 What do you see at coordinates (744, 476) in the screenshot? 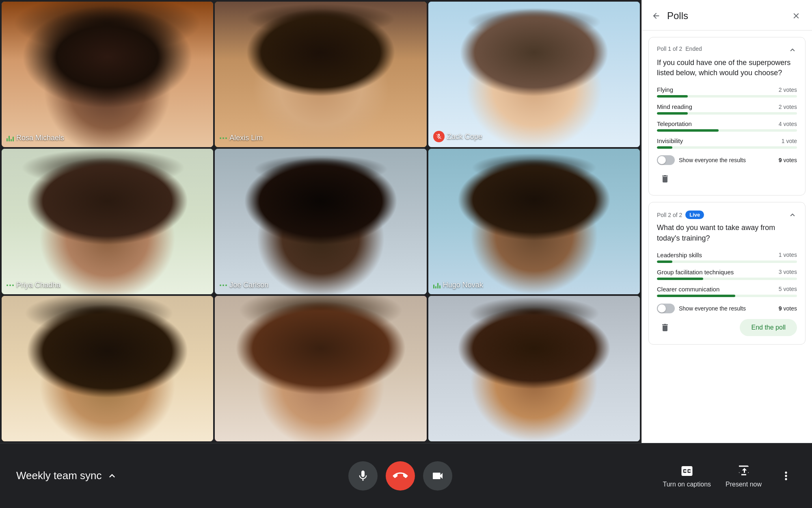
I see `present-action: Present now` at bounding box center [744, 476].